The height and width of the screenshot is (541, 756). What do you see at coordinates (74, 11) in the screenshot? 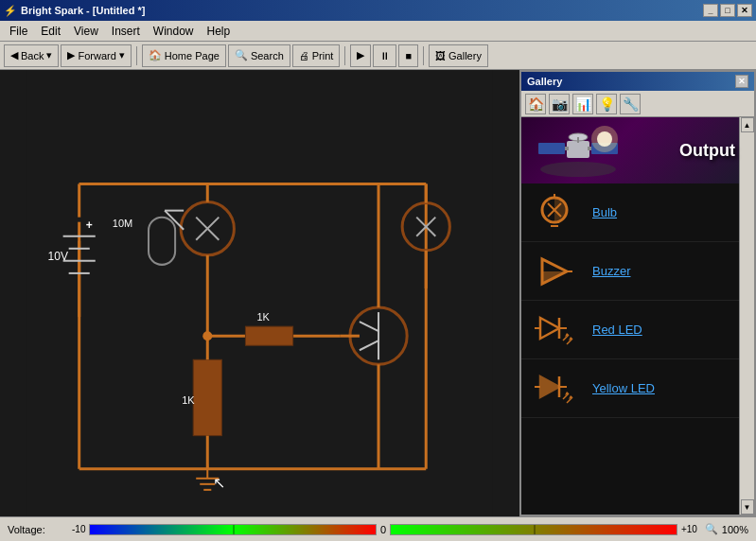
I see `title-bar-left: ⚡ Bright Spark - [Untitled *]` at bounding box center [74, 11].